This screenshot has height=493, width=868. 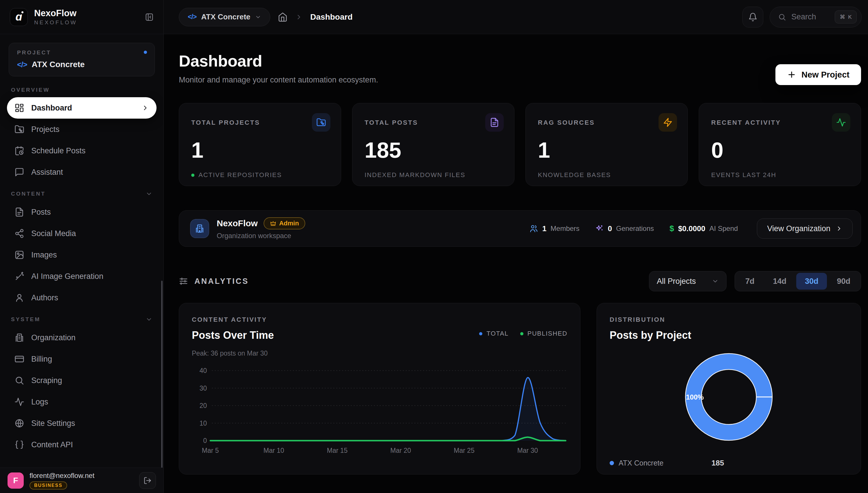 I want to click on peak-note: Peak: 36 posts on Mar 30, so click(x=380, y=353).